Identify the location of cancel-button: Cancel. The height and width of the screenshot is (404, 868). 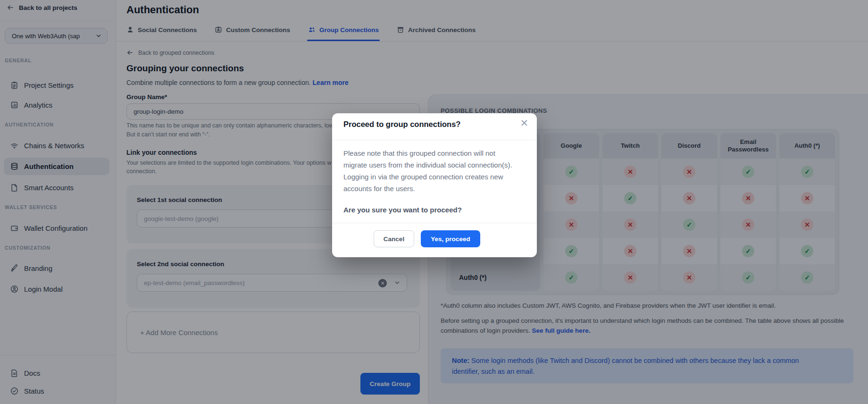
(394, 239).